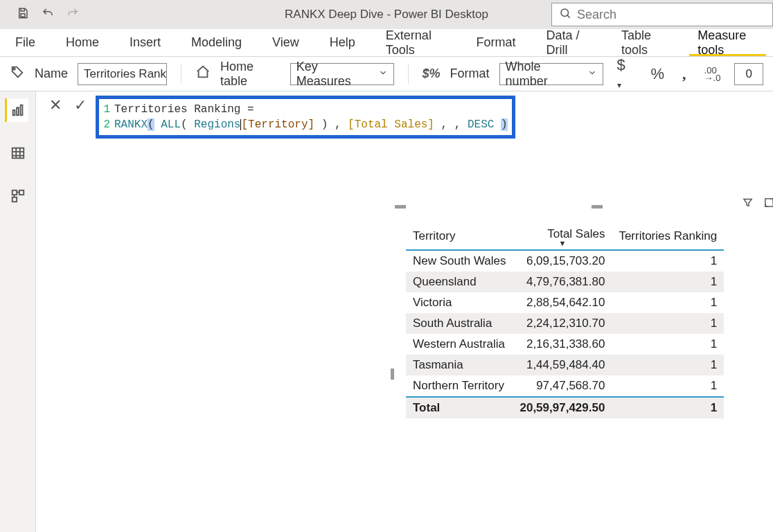 This screenshot has width=773, height=532. Describe the element at coordinates (585, 207) in the screenshot. I see `selection-handles` at that location.